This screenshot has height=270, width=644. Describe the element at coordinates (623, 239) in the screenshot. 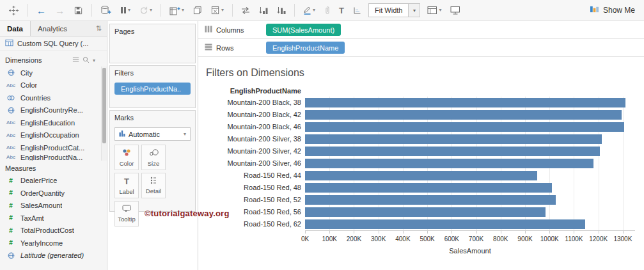

I see `x-tick-label: 1300K` at that location.